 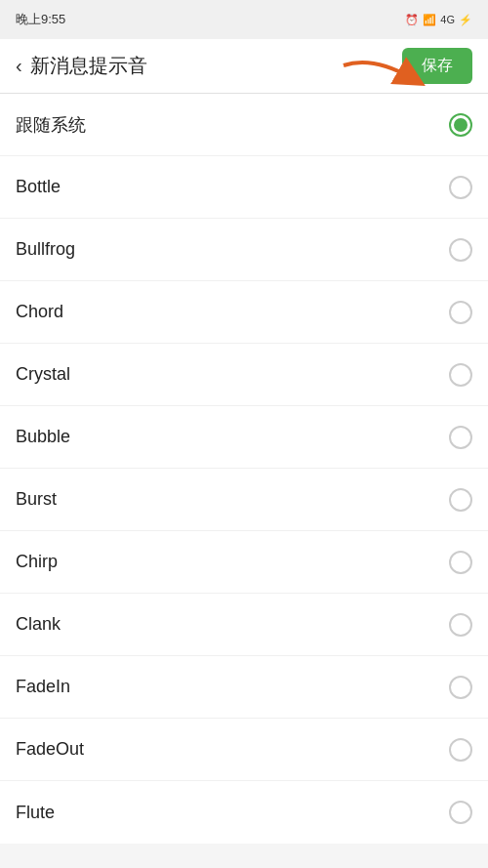 I want to click on signal-icon: 📶, so click(x=429, y=20).